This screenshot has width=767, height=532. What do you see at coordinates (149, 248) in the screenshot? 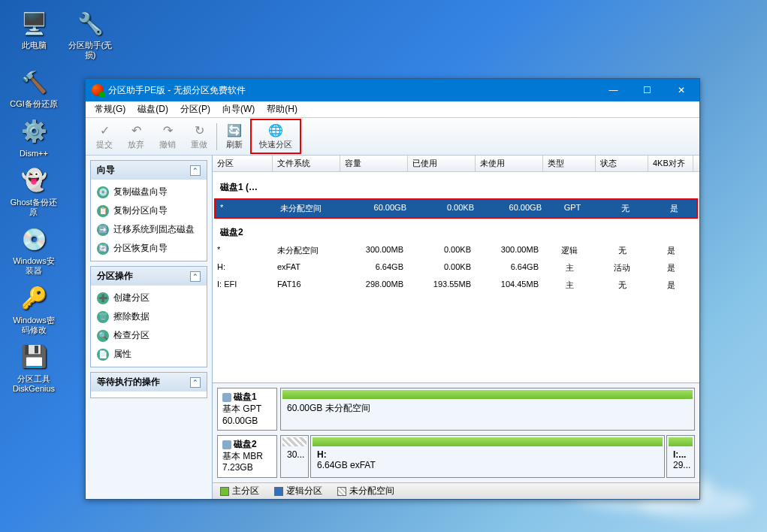
I see `panel-item: 🔄分区恢复向导` at bounding box center [149, 248].